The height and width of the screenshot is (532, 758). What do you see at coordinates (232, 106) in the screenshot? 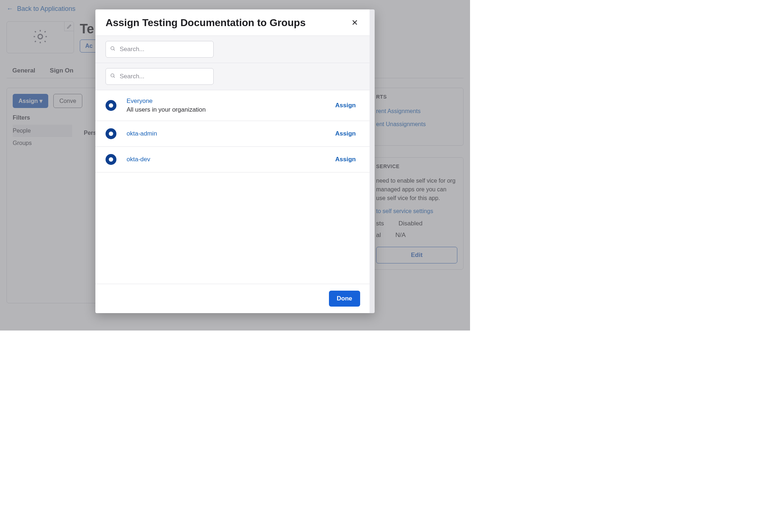
I see `group-row: Everyone All users in your organization …` at bounding box center [232, 106].